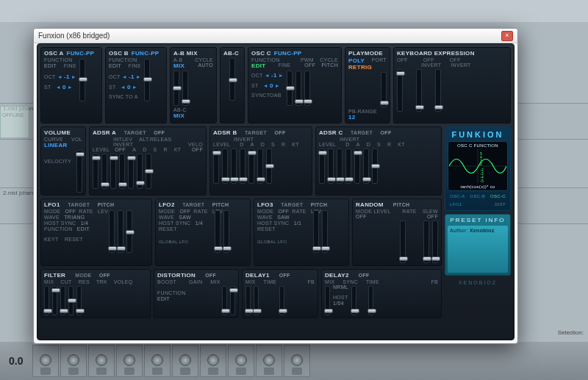  I want to click on lfo1-wave: TRIANG, so click(74, 218).